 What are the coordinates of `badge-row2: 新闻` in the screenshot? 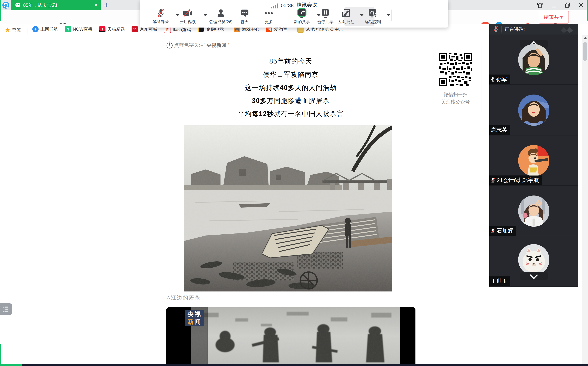 It's located at (194, 321).